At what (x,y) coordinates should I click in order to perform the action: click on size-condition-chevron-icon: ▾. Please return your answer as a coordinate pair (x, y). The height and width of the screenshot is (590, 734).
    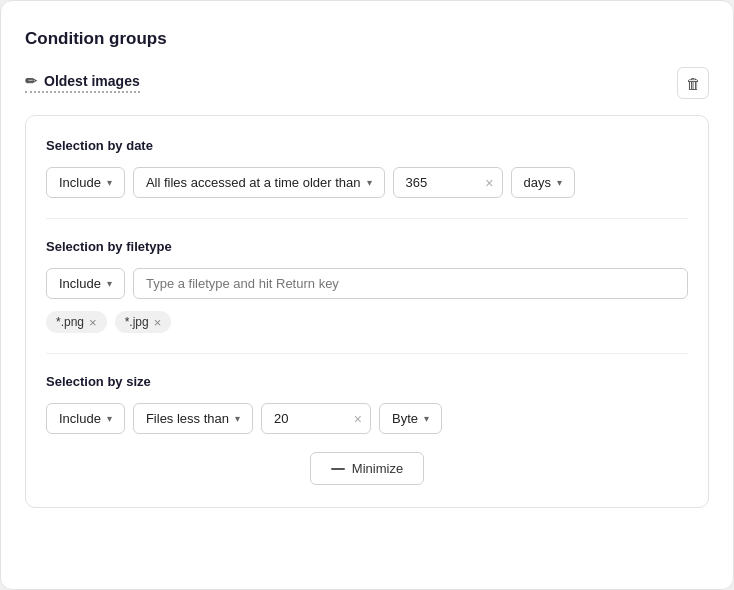
    Looking at the image, I should click on (238, 418).